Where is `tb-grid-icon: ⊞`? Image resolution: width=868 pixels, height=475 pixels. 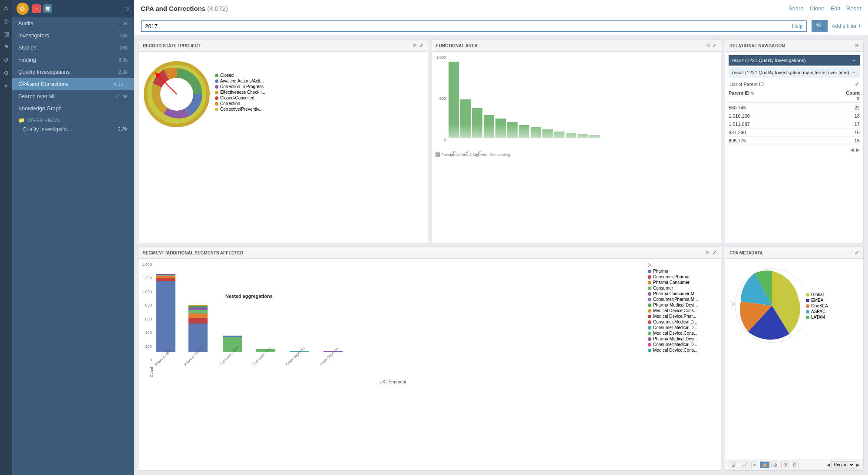
tb-grid-icon: ⊞ is located at coordinates (785, 465).